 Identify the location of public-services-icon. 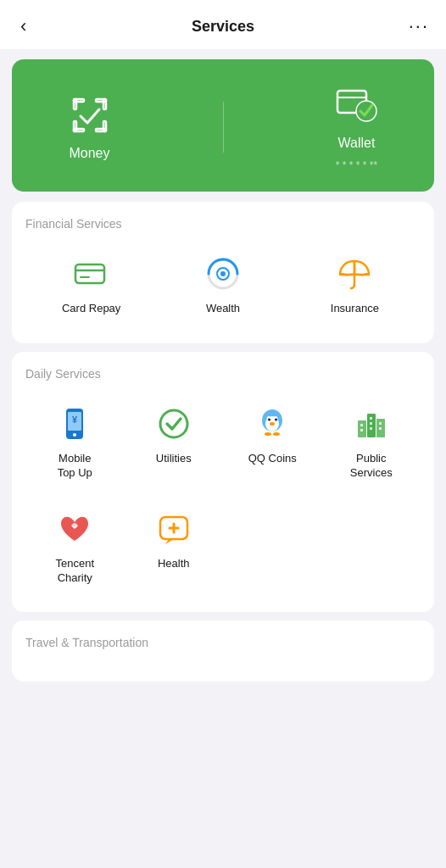
(371, 424).